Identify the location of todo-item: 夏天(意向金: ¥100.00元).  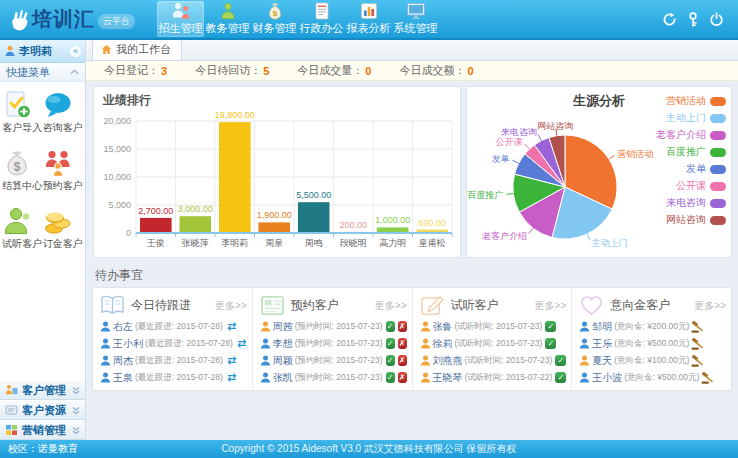
(652, 360).